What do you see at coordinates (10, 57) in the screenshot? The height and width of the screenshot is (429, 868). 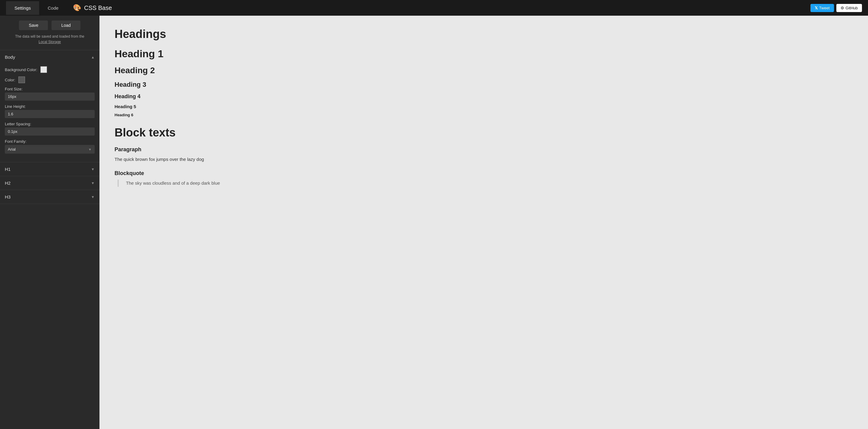 I see `body-section-title: Body` at bounding box center [10, 57].